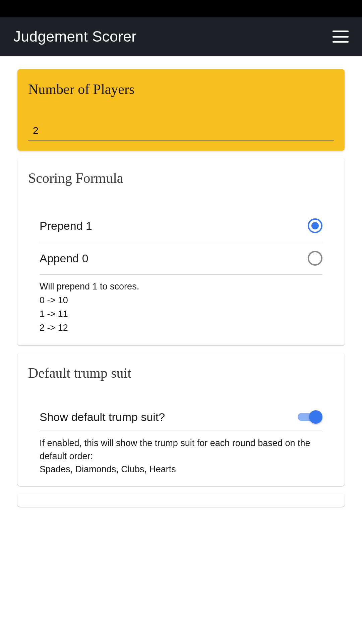 The width and height of the screenshot is (362, 644). I want to click on radio-label: Append 0, so click(64, 258).